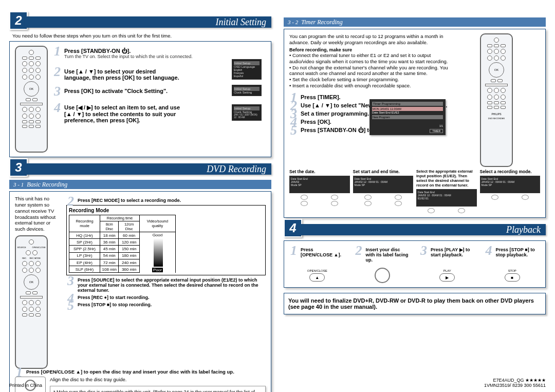 The width and height of the screenshot is (555, 392). Describe the element at coordinates (31, 99) in the screenshot. I see `remote-illustration: OK` at that location.